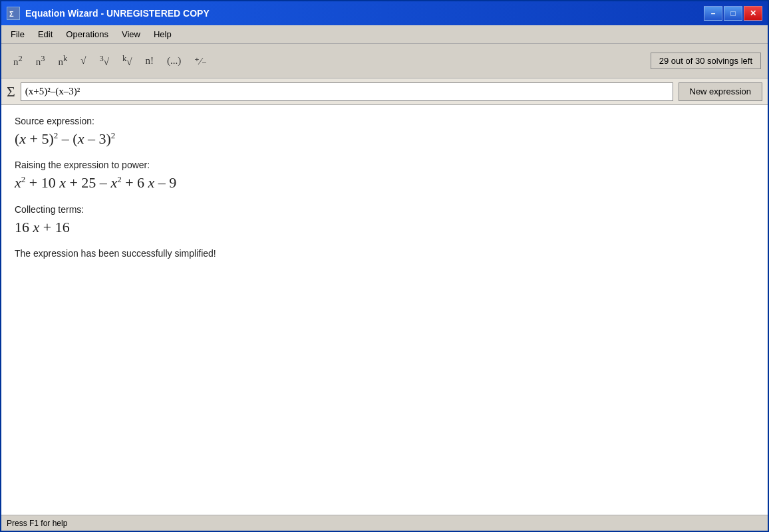  Describe the element at coordinates (384, 209) in the screenshot. I see `collecting-label: Collecting terms:` at that location.